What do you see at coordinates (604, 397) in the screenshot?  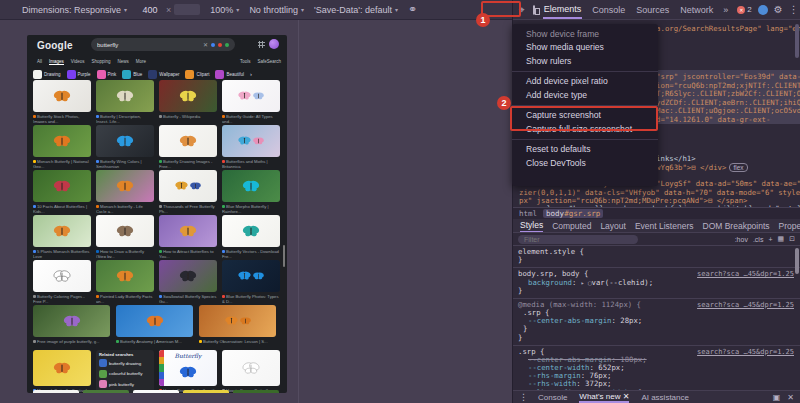 I see `drawer-tab-what-s-new: What's new ✕` at bounding box center [604, 397].